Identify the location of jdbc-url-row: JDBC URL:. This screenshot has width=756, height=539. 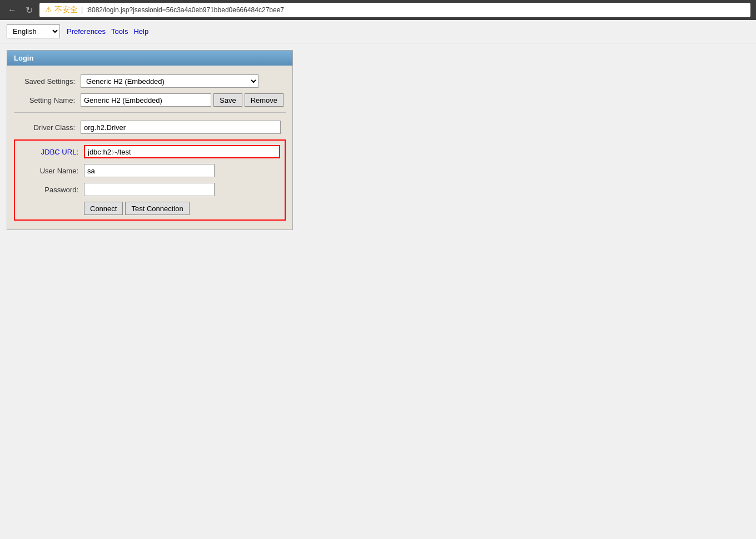
(149, 152).